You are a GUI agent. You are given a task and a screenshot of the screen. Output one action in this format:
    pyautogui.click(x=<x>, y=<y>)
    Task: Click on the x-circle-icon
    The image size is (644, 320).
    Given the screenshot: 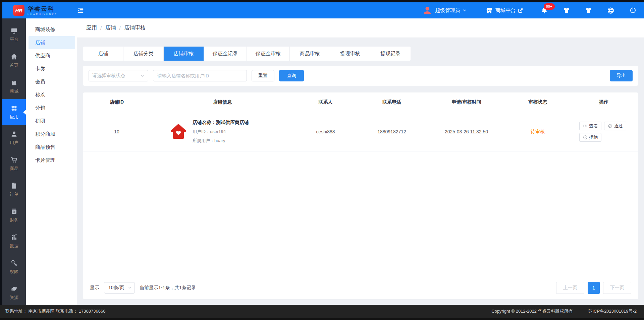 What is the action you would take?
    pyautogui.click(x=585, y=137)
    